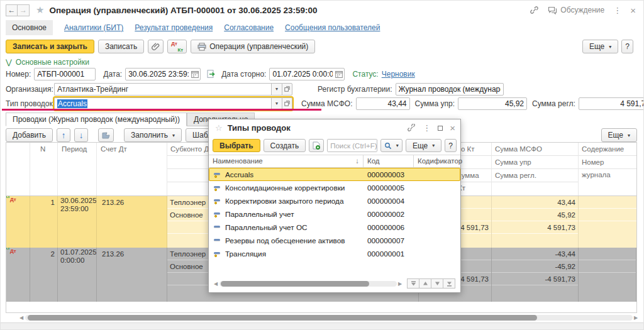 This screenshot has width=644, height=330. I want to click on save-close-button: Записать и закрыть, so click(50, 47).